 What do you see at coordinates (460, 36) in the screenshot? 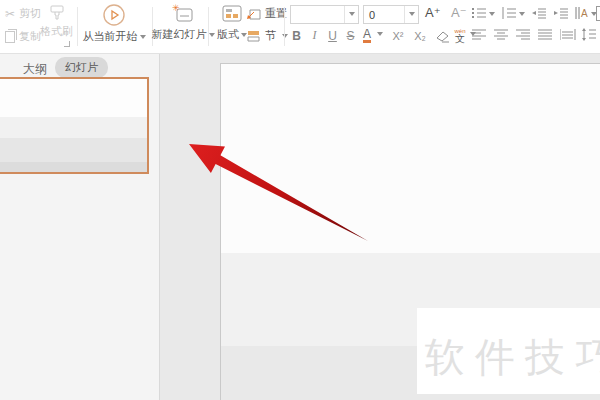
I see `pinyin-guide-button: wén 文` at bounding box center [460, 36].